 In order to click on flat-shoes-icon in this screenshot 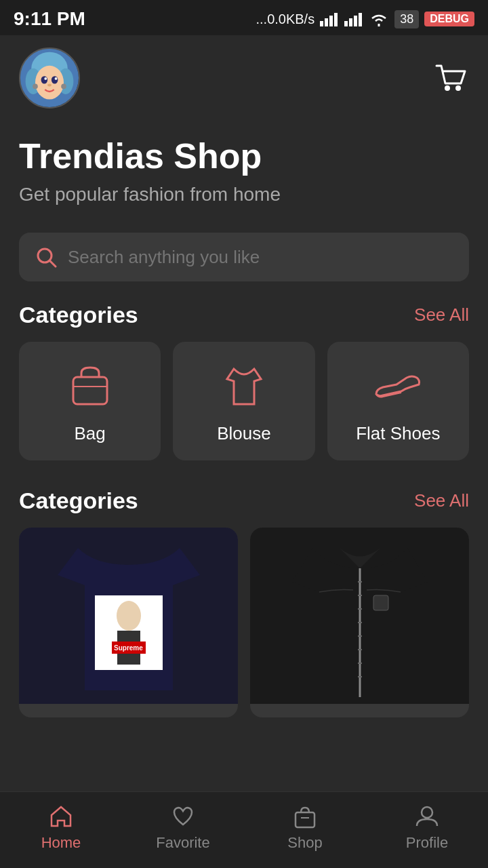, I will do `click(398, 386)`.